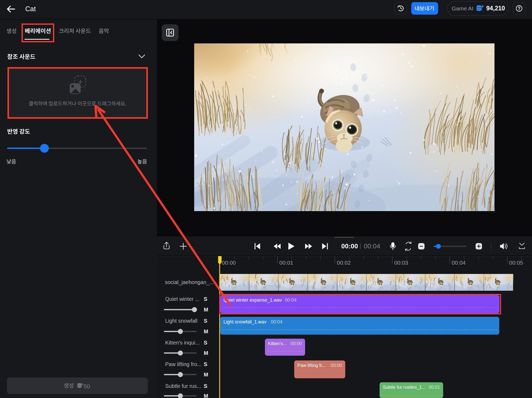 This screenshot has height=398, width=532. Describe the element at coordinates (87, 387) in the screenshot. I see `svg-text: 50` at that location.